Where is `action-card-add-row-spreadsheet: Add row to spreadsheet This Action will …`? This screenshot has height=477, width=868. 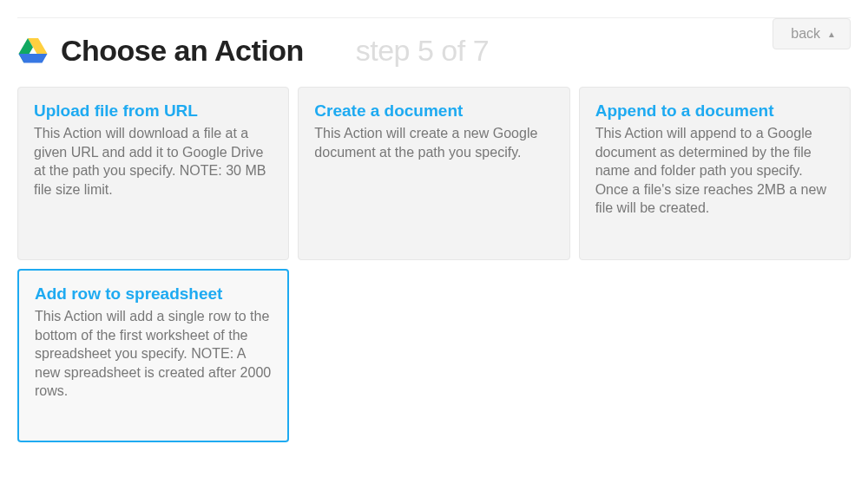 action-card-add-row-spreadsheet: Add row to spreadsheet This Action will … is located at coordinates (153, 356).